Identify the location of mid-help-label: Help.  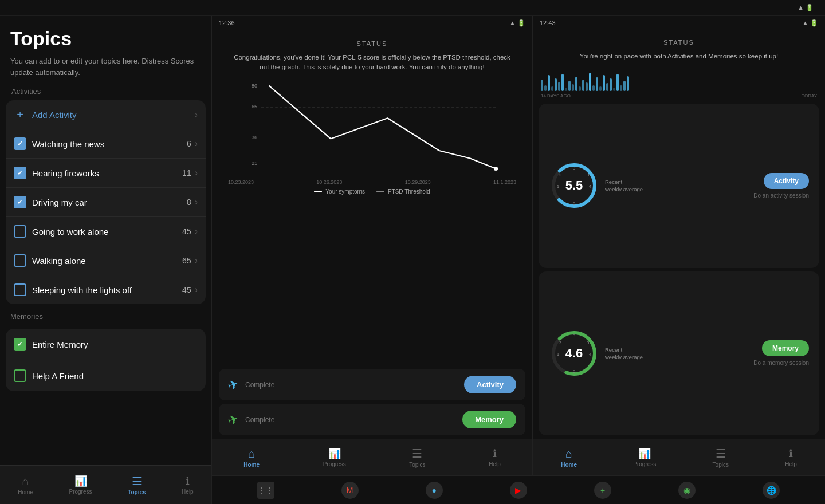
(495, 464).